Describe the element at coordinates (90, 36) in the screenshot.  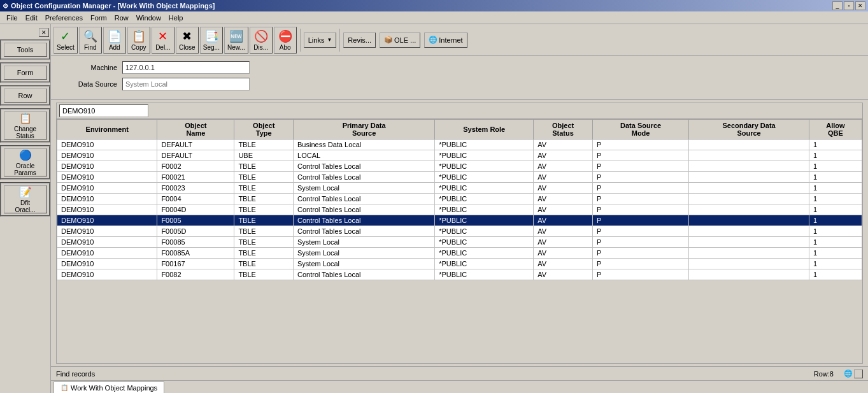
I see `find-icon: 🔍` at that location.